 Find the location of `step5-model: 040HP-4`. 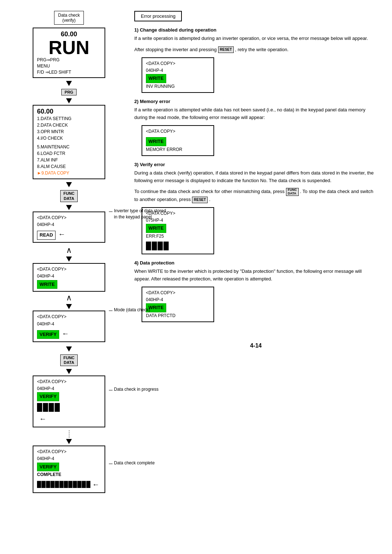

step5-model: 040HP-4 is located at coordinates (69, 459).